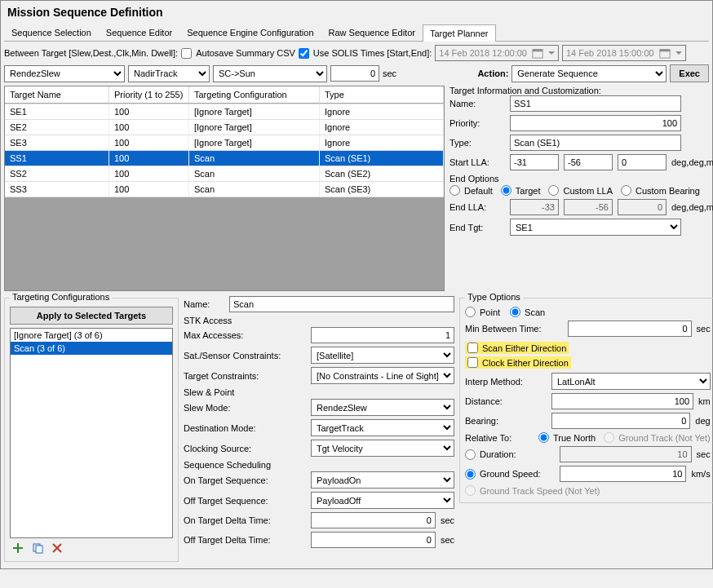  Describe the element at coordinates (224, 158) in the screenshot. I see `table-row: SS1100ScanScan (SE1)` at that location.